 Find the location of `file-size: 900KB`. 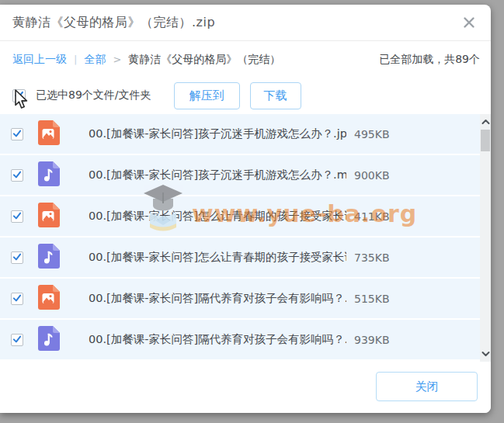

file-size: 900KB is located at coordinates (372, 175).